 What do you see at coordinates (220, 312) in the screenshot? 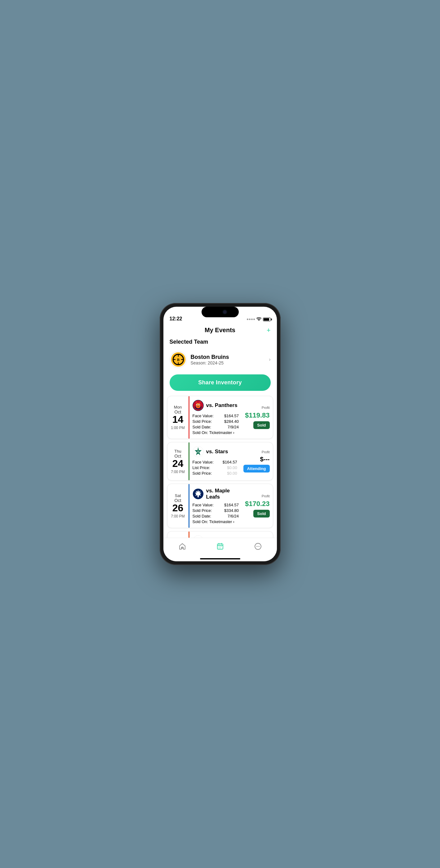
I see `dynamic-island` at bounding box center [220, 312].